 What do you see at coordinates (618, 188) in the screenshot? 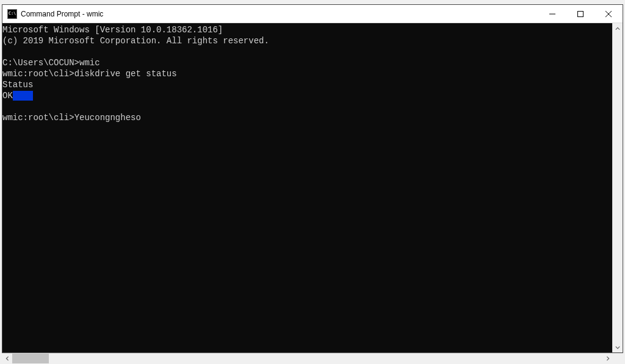
I see `vertical-scrollbar` at bounding box center [618, 188].